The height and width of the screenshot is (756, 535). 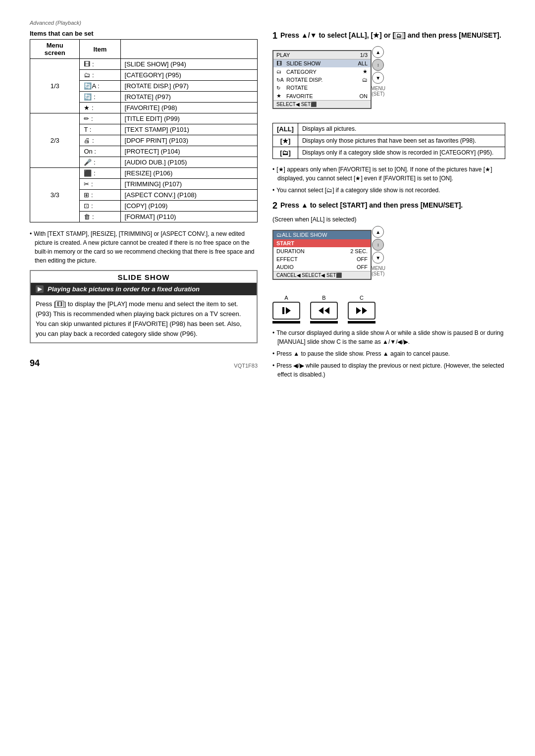 I want to click on nav-menu-label: MENU(SET), so click(x=378, y=91).